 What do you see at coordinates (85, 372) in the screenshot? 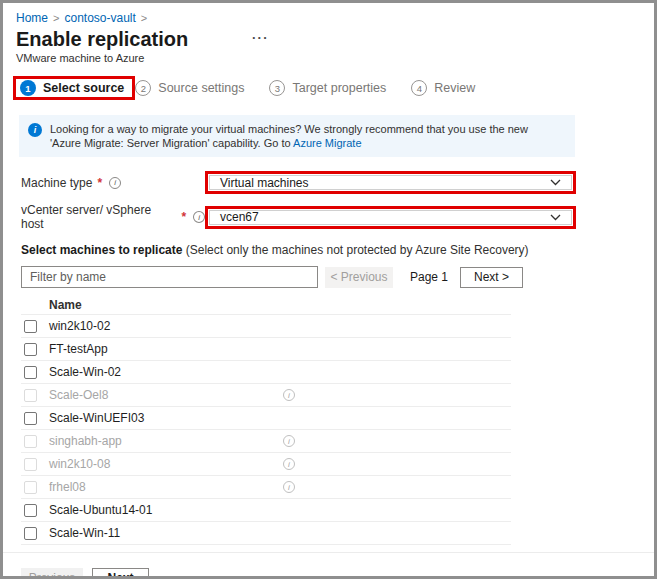
I see `machine-name: Scale-Win-02` at bounding box center [85, 372].